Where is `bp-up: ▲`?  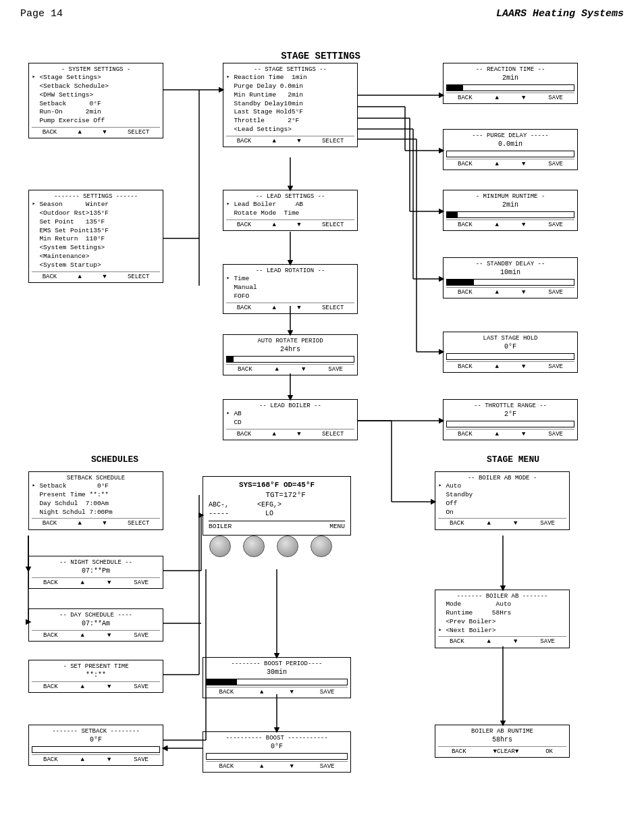
bp-up: ▲ is located at coordinates (262, 692).